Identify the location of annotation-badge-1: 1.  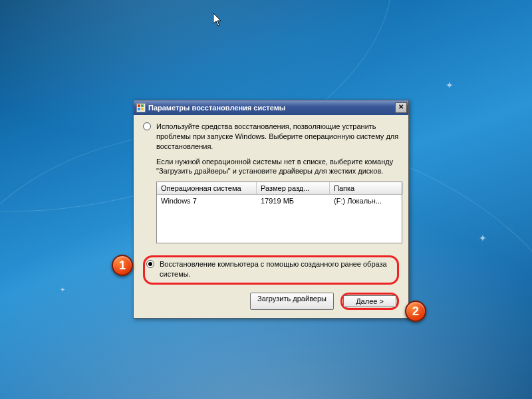
(122, 265).